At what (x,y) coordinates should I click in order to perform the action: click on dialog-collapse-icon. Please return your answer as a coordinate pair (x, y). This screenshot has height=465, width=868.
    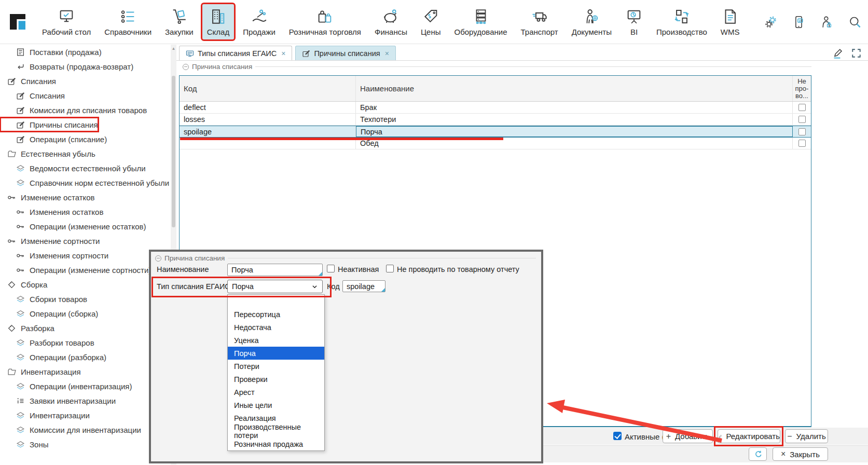
    Looking at the image, I should click on (158, 258).